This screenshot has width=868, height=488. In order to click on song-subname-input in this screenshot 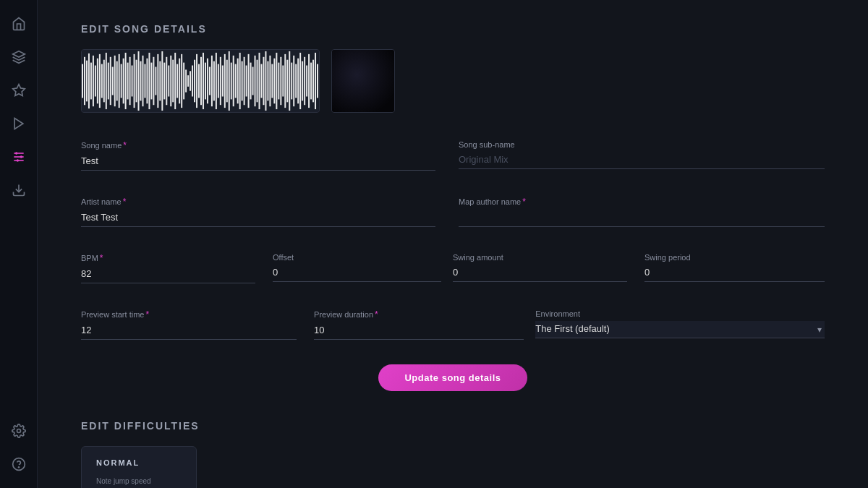, I will do `click(642, 160)`.